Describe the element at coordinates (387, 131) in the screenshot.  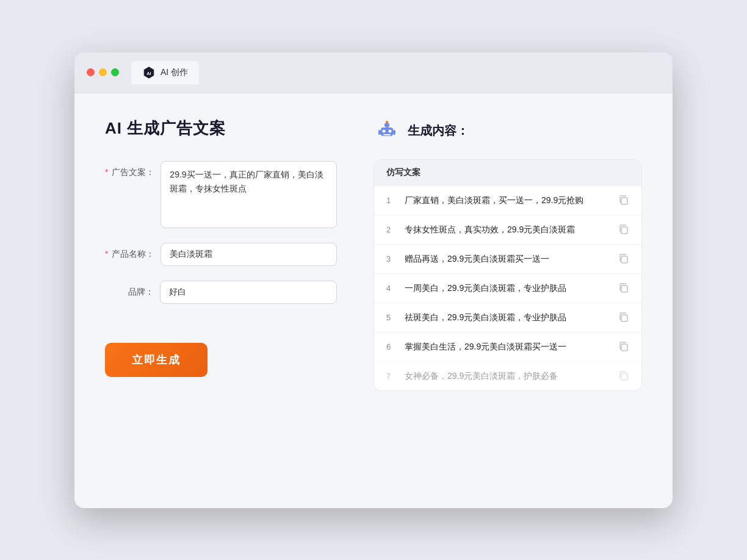
I see `robot-icon` at that location.